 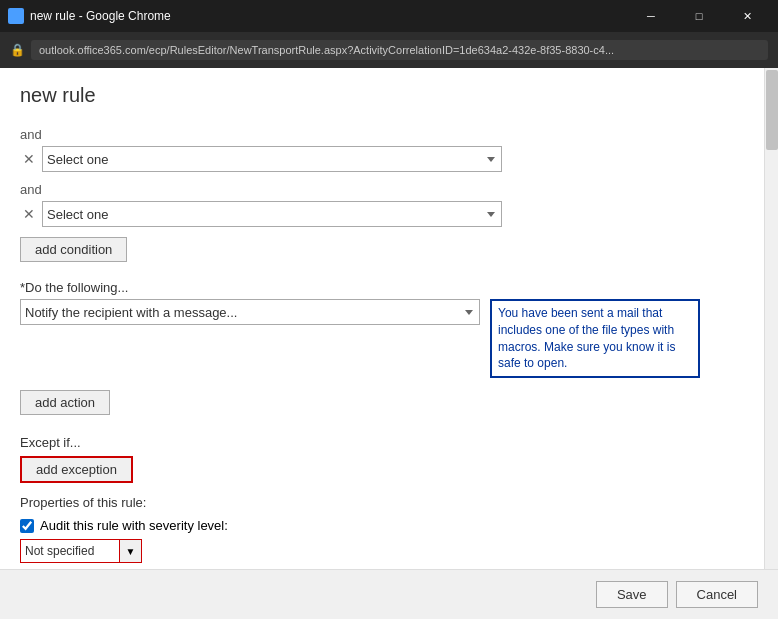 I want to click on chrome-icon, so click(x=16, y=16).